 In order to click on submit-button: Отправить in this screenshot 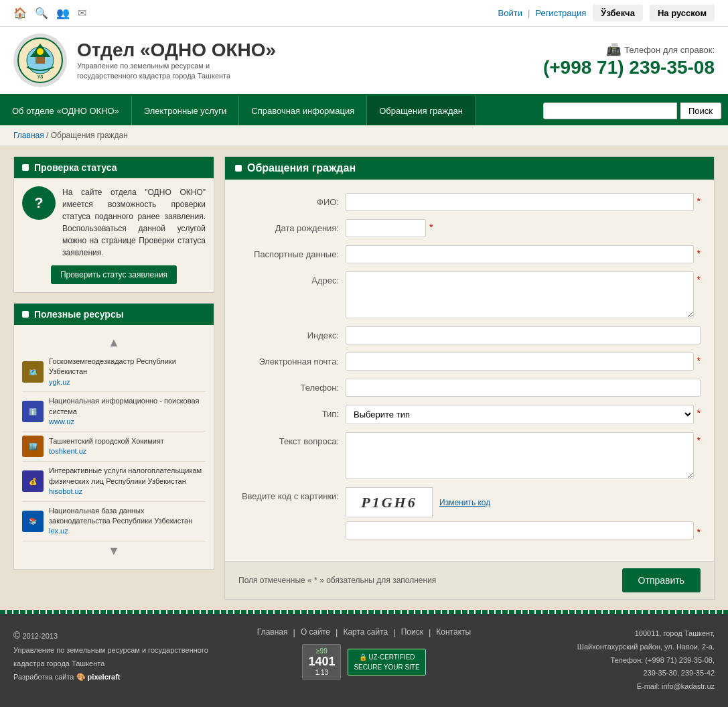, I will do `click(662, 580)`.